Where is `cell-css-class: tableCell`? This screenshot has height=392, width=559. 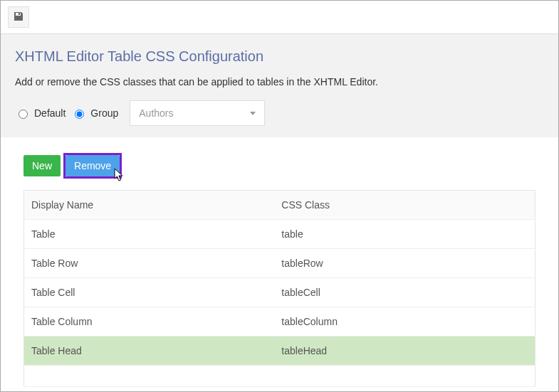 cell-css-class: tableCell is located at coordinates (404, 293).